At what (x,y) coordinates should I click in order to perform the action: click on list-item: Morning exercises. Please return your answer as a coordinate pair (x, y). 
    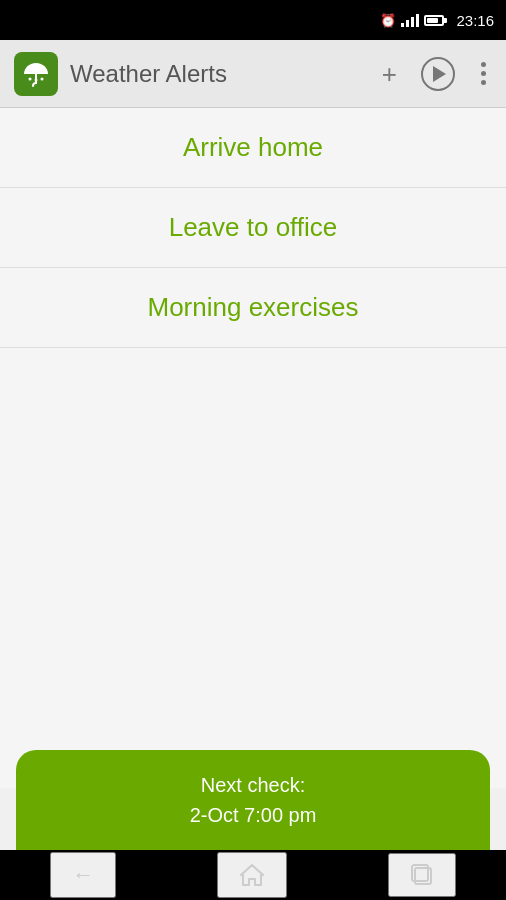
    Looking at the image, I should click on (253, 308).